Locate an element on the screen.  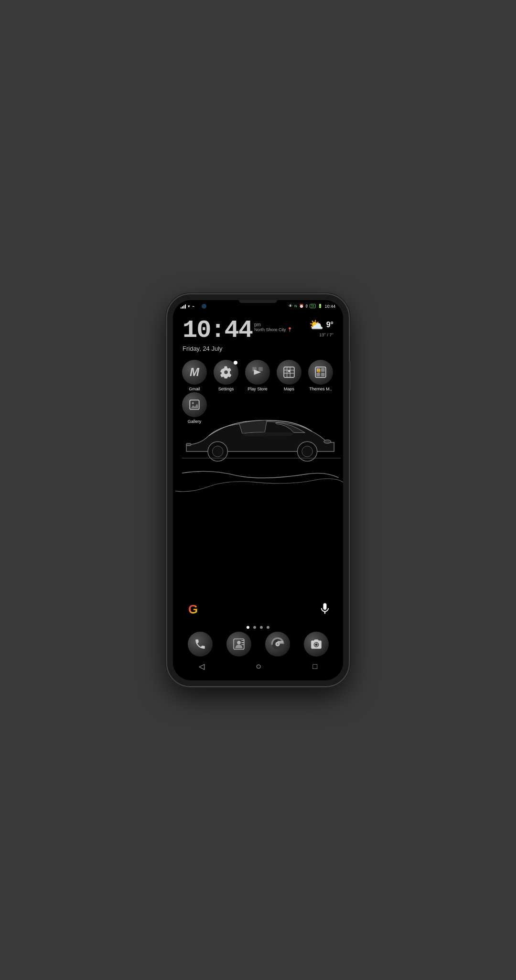
location-pin-icon: 📍 is located at coordinates (290, 330).